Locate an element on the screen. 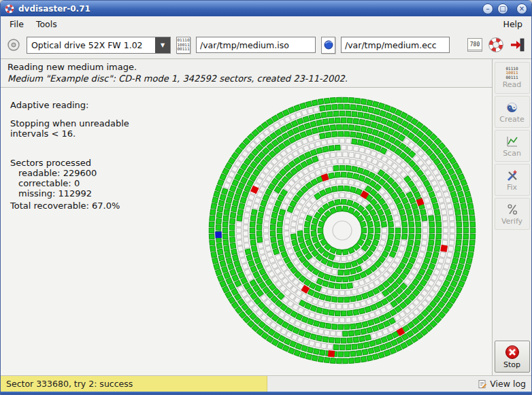 The width and height of the screenshot is (532, 395). missing-row: missing: 112992 is located at coordinates (69, 193).